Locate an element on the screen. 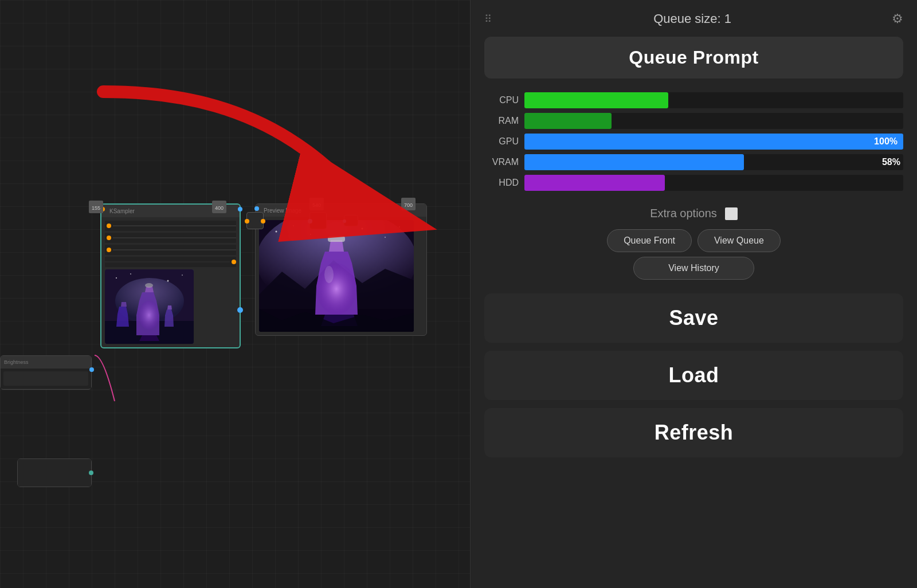 This screenshot has height=588, width=917. ram-bar is located at coordinates (568, 121).